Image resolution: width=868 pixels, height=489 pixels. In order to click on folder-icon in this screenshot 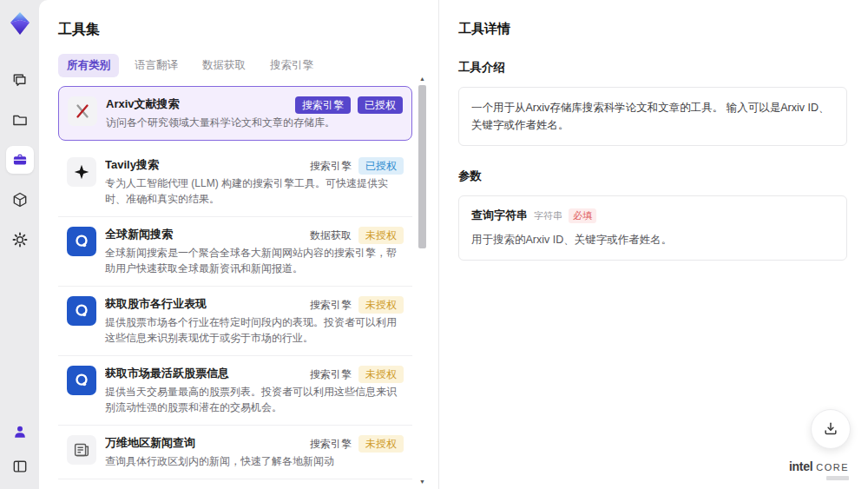, I will do `click(20, 120)`.